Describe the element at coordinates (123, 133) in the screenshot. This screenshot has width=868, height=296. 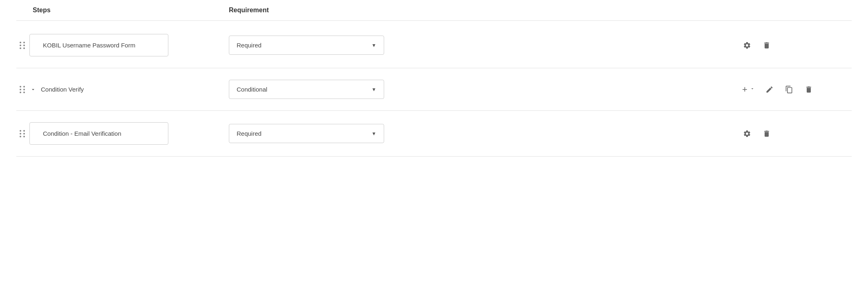
I see `steps-cell-3: Condition - Email Verification` at that location.